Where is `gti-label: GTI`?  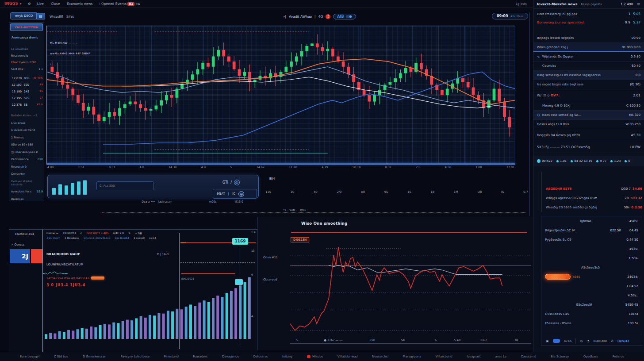 gti-label: GTI is located at coordinates (226, 182).